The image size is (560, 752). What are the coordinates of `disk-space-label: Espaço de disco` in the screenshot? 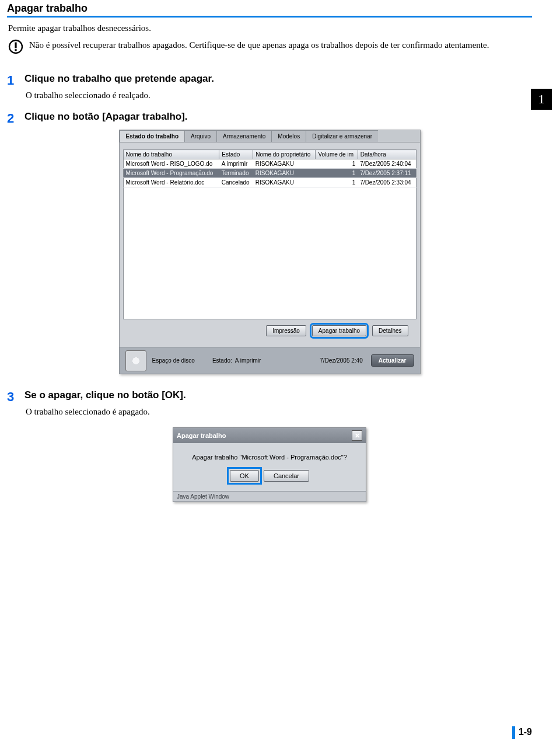 It's located at (174, 361).